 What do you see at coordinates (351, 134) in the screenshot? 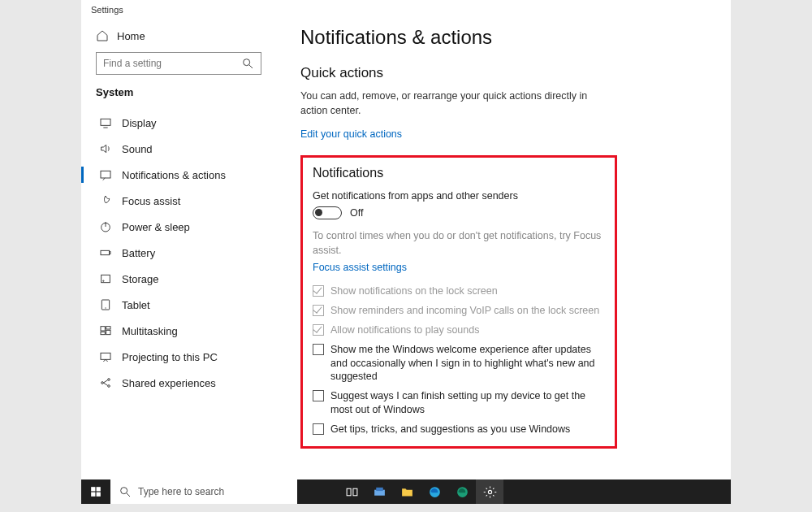
I see `edit-quick-actions-link: Edit your quick actions` at bounding box center [351, 134].